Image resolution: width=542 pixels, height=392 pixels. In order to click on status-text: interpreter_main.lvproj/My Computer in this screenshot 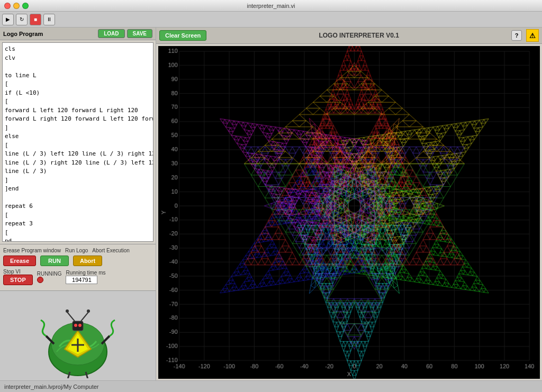, I will do `click(52, 387)`.